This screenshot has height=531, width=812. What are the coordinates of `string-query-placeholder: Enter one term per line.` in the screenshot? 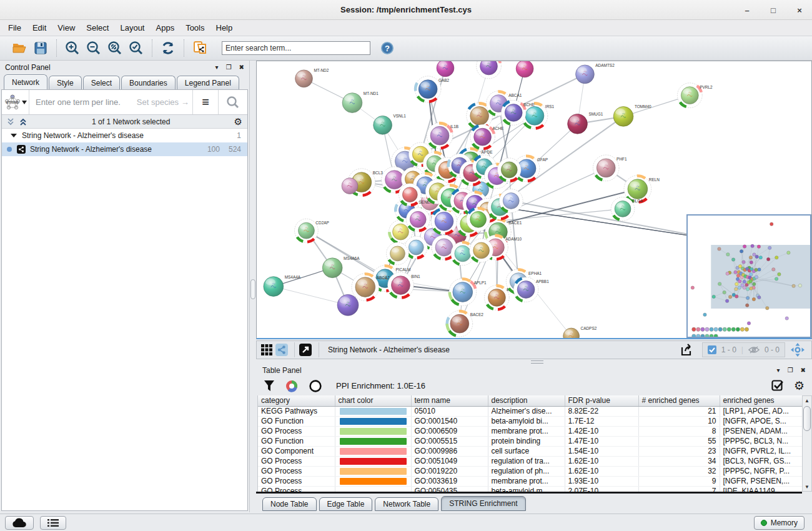 It's located at (78, 102).